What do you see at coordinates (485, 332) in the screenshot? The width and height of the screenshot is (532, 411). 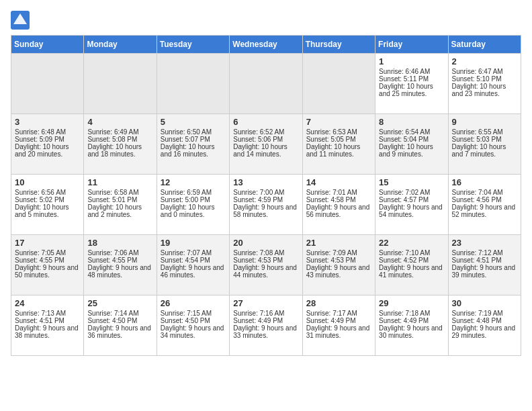 I see `day-info: Daylight: 9 hours and 29 minutes.` at bounding box center [485, 332].